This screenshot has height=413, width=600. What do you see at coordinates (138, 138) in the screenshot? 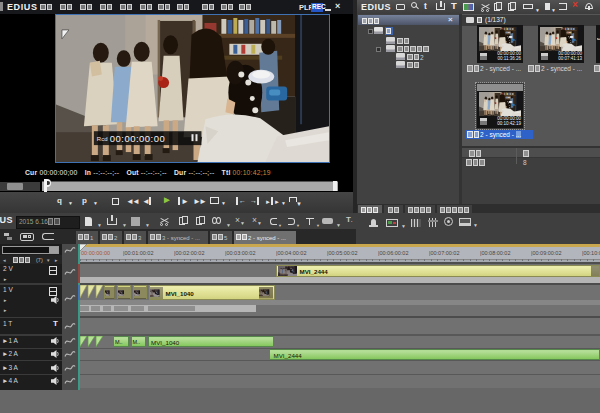
I see `svg-text: 00:00:00:00` at bounding box center [138, 138].